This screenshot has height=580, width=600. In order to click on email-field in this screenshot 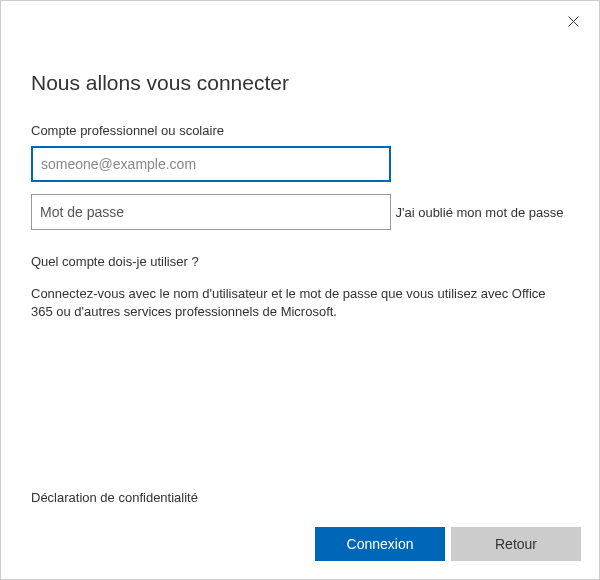, I will do `click(211, 164)`.